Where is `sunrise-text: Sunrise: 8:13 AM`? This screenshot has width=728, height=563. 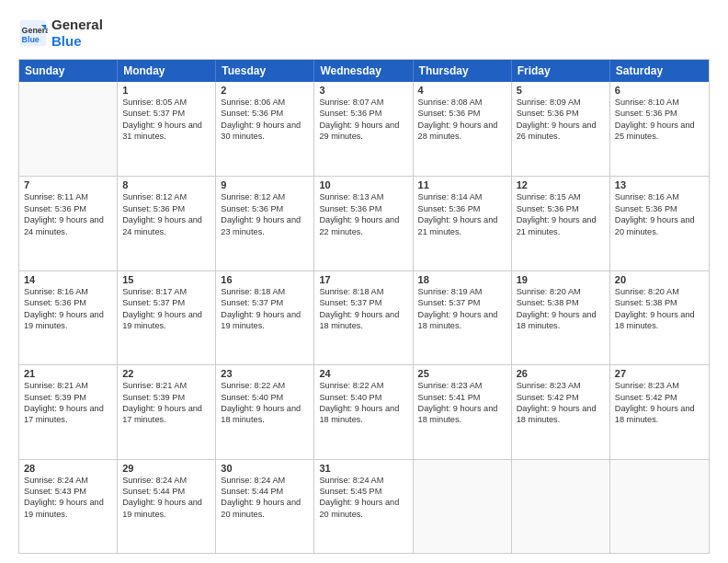 sunrise-text: Sunrise: 8:13 AM is located at coordinates (363, 197).